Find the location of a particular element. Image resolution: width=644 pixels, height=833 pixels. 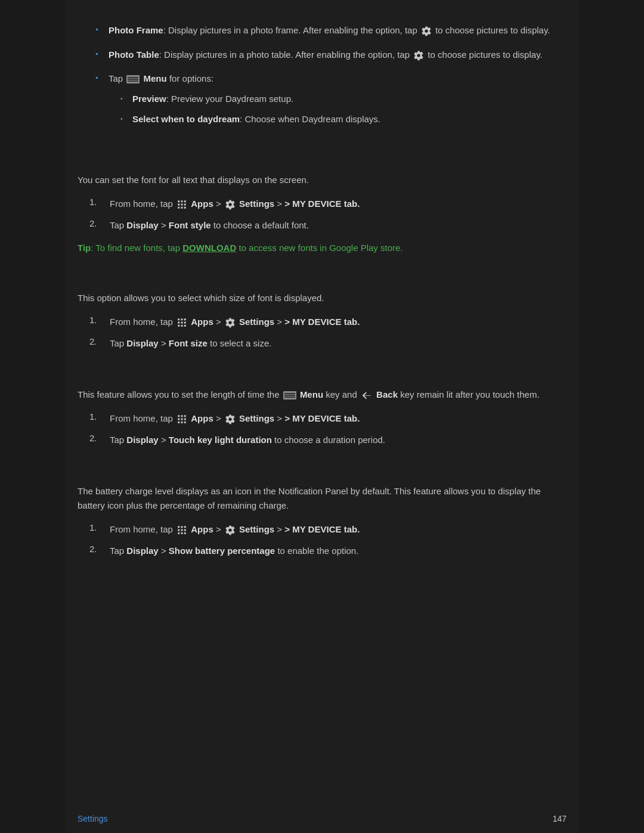

photo-table-item: ▪ Photo Table: Display pictures in a pho… is located at coordinates (331, 55).